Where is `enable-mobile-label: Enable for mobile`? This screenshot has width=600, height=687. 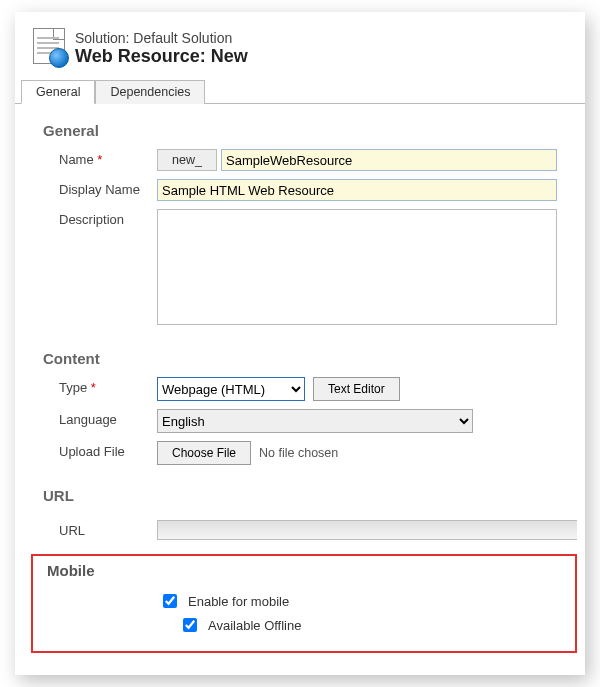 enable-mobile-label: Enable for mobile is located at coordinates (238, 602).